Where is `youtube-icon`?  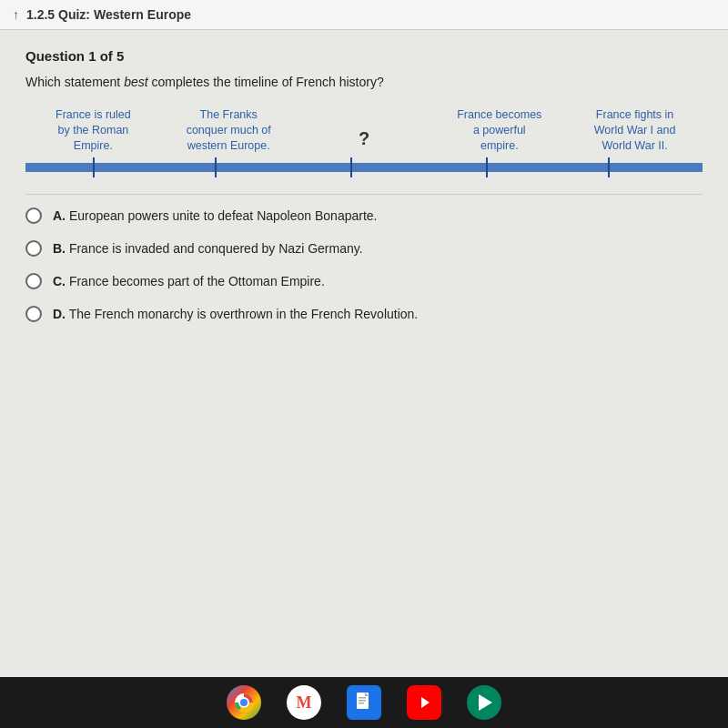
youtube-icon is located at coordinates (424, 703).